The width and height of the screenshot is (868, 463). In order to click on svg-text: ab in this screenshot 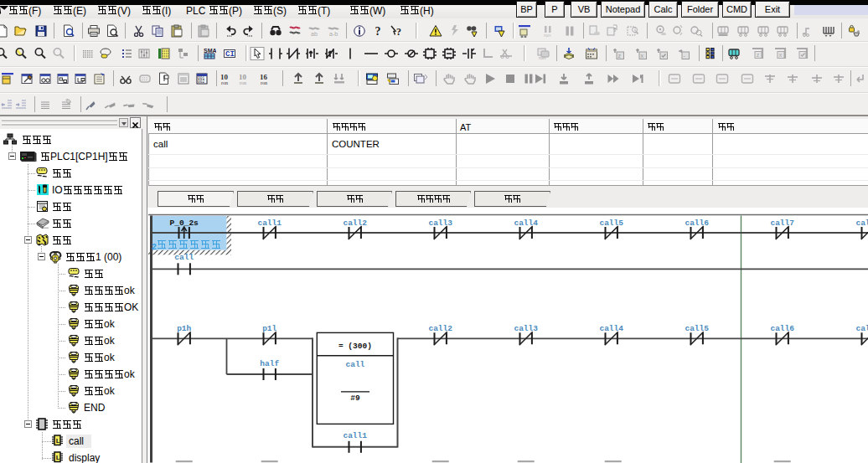, I will do `click(314, 33)`.